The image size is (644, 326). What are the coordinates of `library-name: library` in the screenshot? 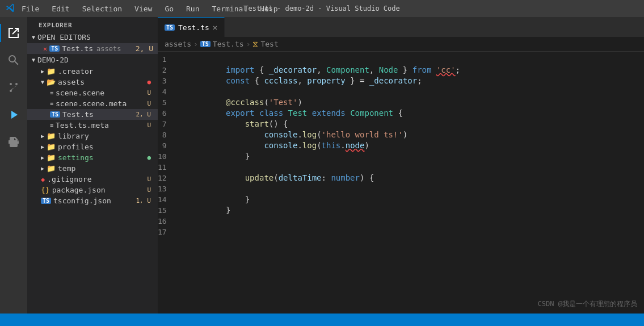 It's located at (74, 136).